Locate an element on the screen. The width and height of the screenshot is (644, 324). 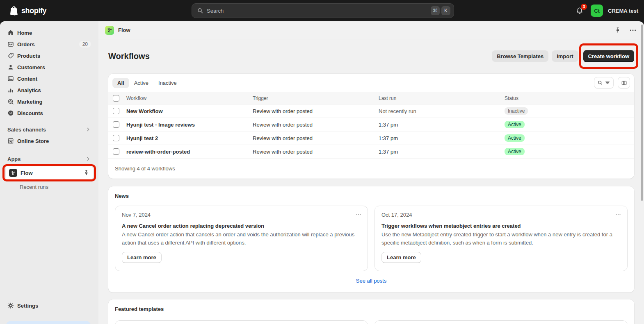
sidebar-item-online-store: Online Store is located at coordinates (49, 141).